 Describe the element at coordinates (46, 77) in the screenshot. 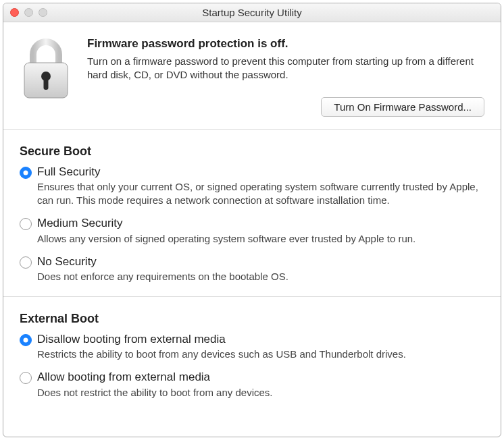

I see `lock-icon` at that location.